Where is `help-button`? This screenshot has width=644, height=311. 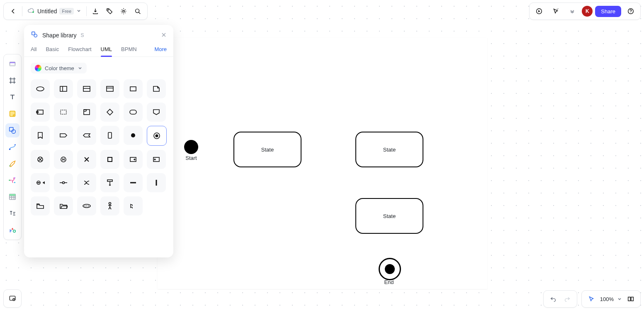 help-button is located at coordinates (631, 11).